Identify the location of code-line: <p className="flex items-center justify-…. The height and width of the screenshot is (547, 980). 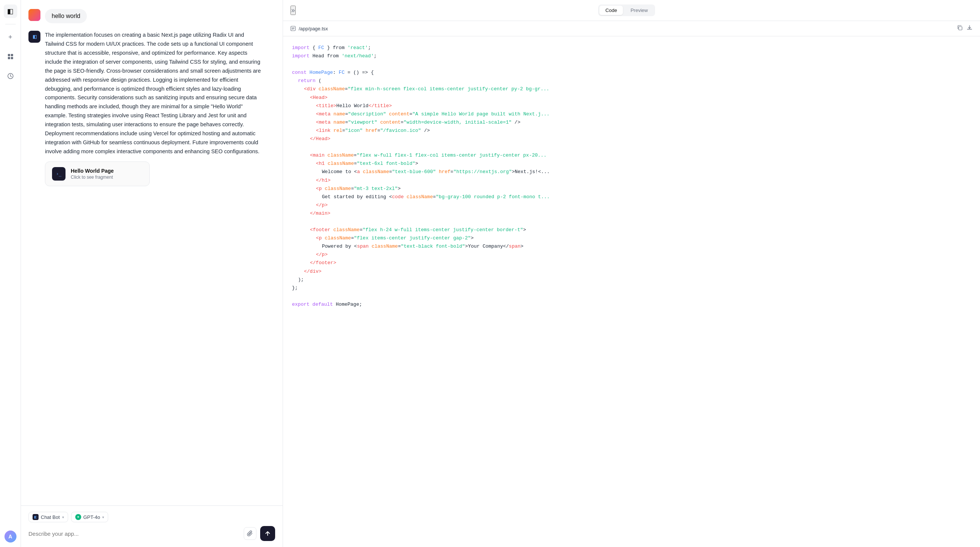
(632, 238).